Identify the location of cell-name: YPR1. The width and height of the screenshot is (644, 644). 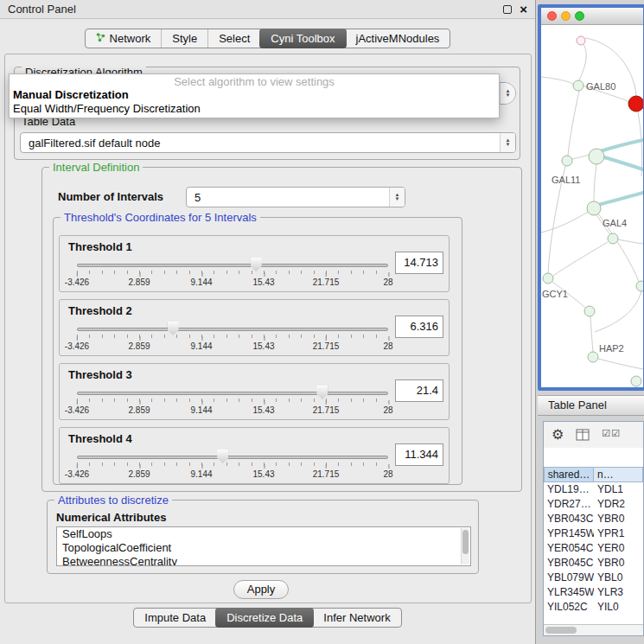
(619, 534).